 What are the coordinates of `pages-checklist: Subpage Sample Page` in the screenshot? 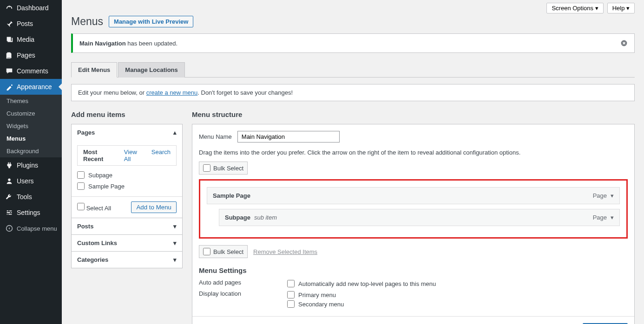 It's located at (127, 181).